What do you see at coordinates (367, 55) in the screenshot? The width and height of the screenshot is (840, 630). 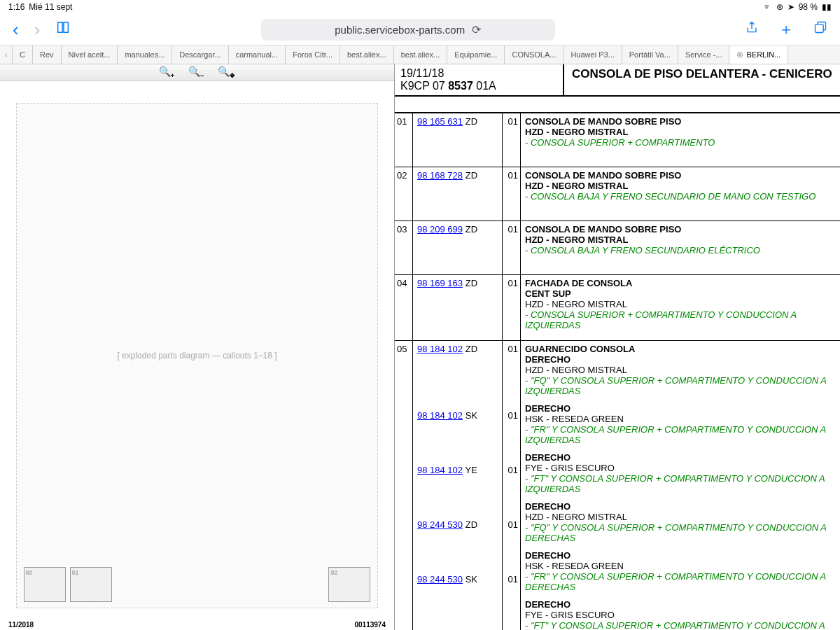 I see `tab-7: best.aliex...` at bounding box center [367, 55].